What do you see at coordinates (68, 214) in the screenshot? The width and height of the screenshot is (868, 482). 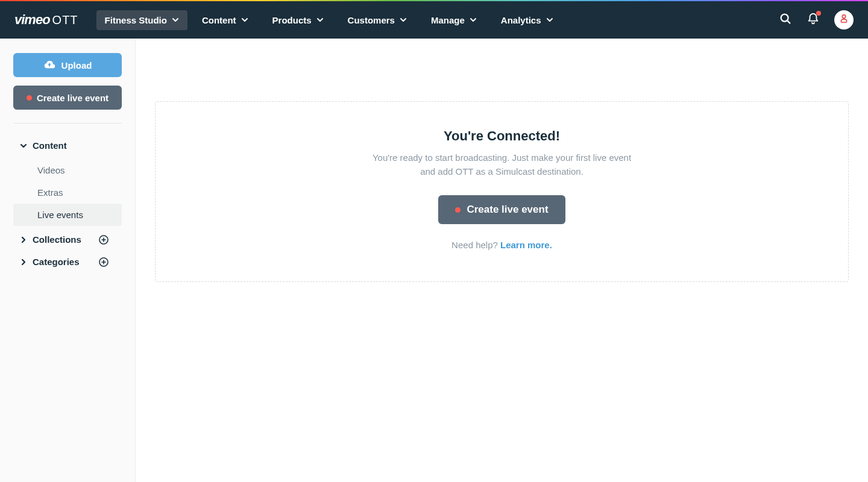 I see `sidebar-item-live-events: Live events` at bounding box center [68, 214].